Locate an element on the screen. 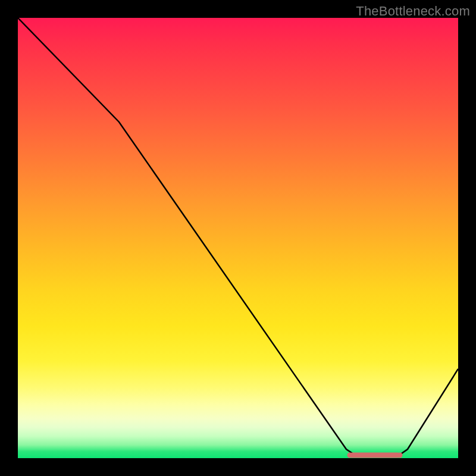 The image size is (476, 476). optimal-range-marker is located at coordinates (375, 456).